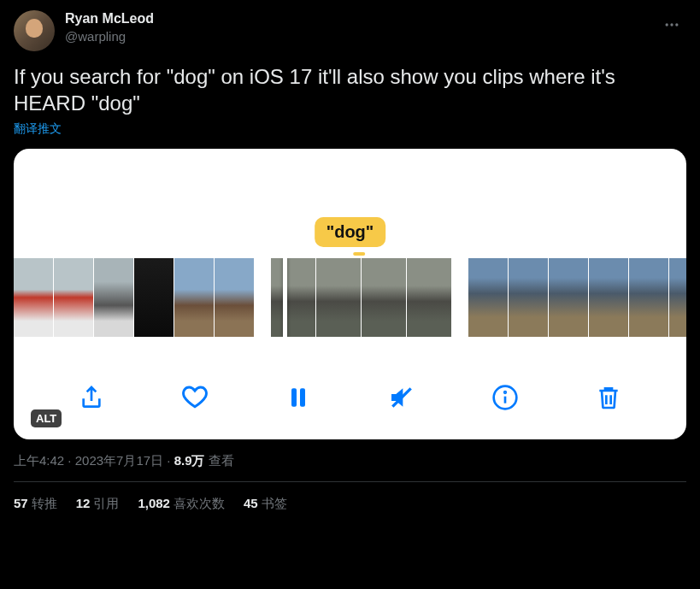 This screenshot has height=589, width=700. Describe the element at coordinates (505, 398) in the screenshot. I see `info-button` at that location.